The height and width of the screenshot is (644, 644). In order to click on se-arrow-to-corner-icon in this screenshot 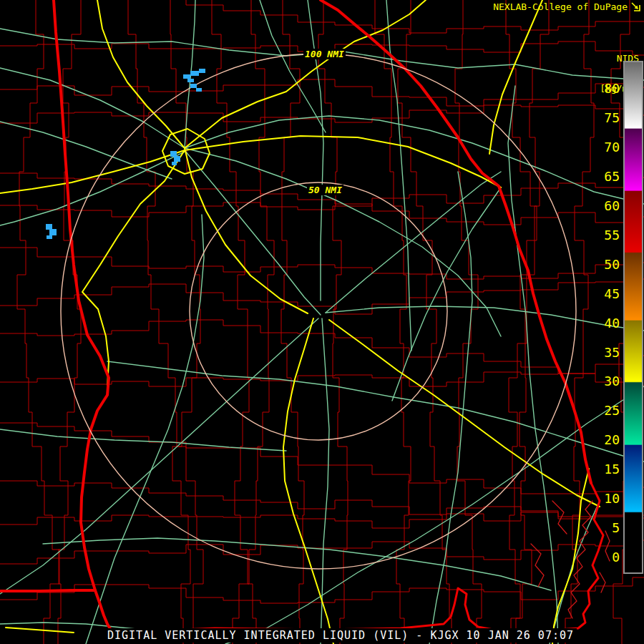, I will do `click(635, 7)`.